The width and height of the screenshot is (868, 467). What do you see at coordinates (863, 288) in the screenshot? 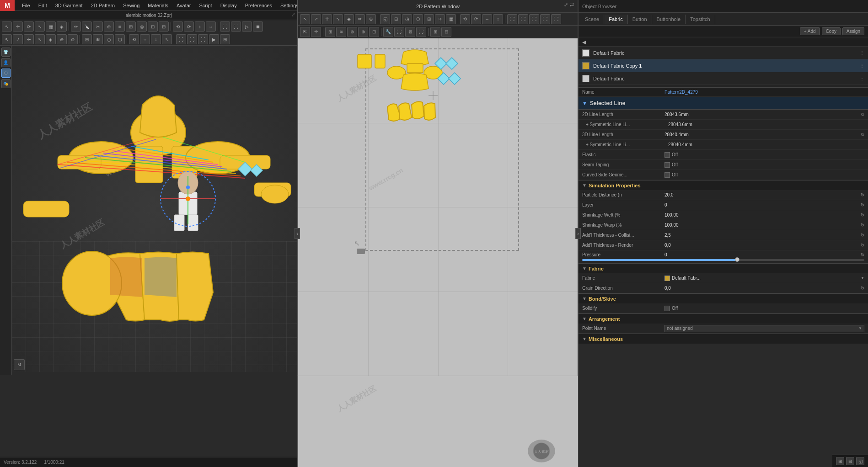
I see `prop-grain-direction-arrow: ↻` at bounding box center [863, 288].